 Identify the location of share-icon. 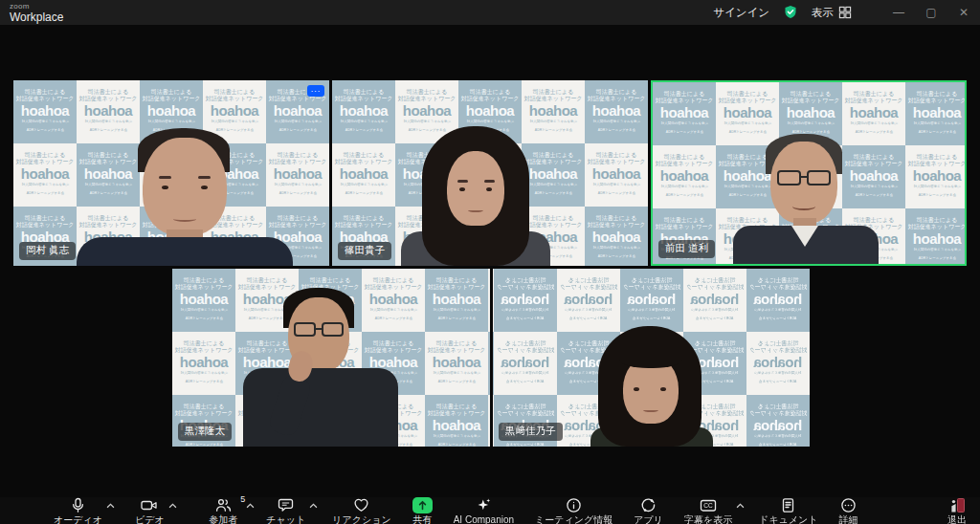
(423, 505).